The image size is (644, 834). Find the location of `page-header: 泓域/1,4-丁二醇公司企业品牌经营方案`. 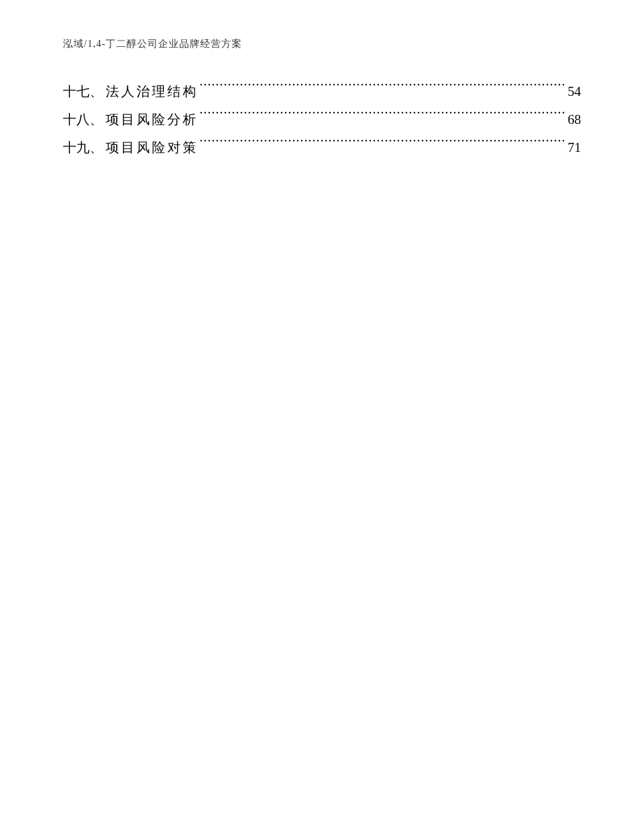

page-header: 泓域/1,4-丁二醇公司企业品牌经营方案 is located at coordinates (322, 44).